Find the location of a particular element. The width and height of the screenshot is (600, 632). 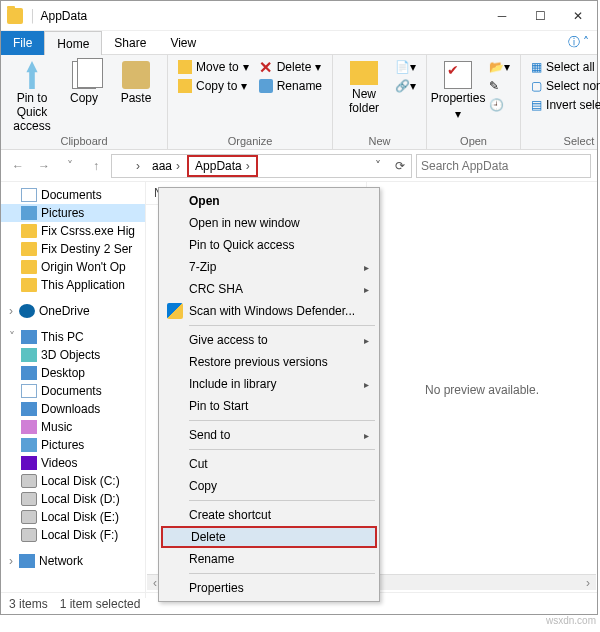

copyto-button: Copy to▾ is located at coordinates (214, 86).